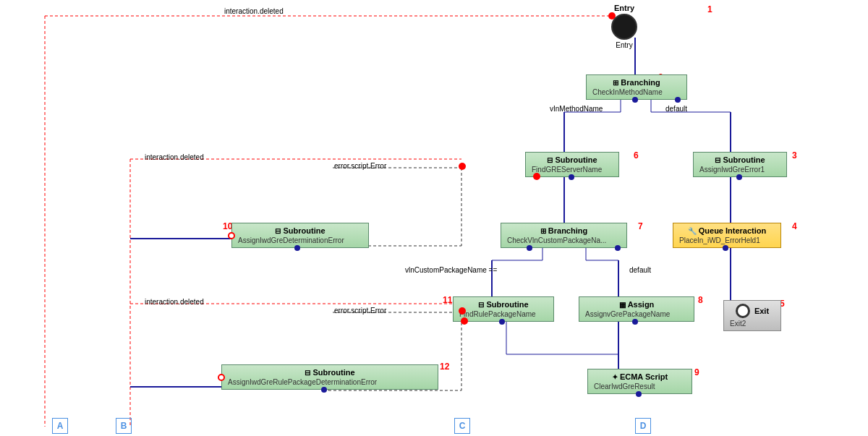 The image size is (868, 436). I want to click on corner-b: B, so click(124, 426).